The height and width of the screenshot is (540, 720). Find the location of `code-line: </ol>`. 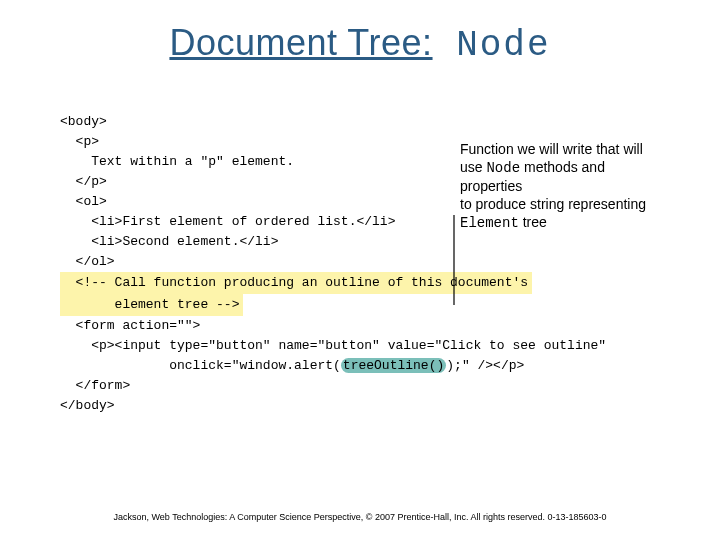

code-line: </ol> is located at coordinates (88, 262).